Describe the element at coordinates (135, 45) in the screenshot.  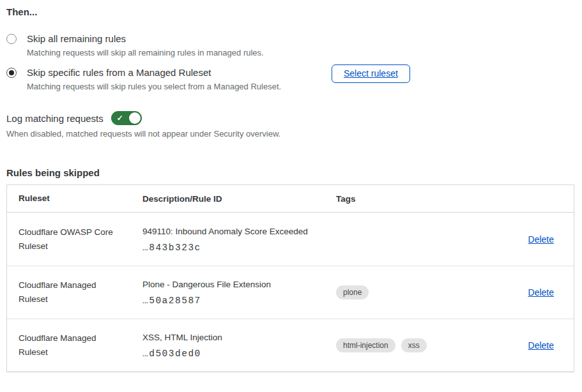
I see `option-skip-all: Skip all remaining rules Matching reques…` at that location.